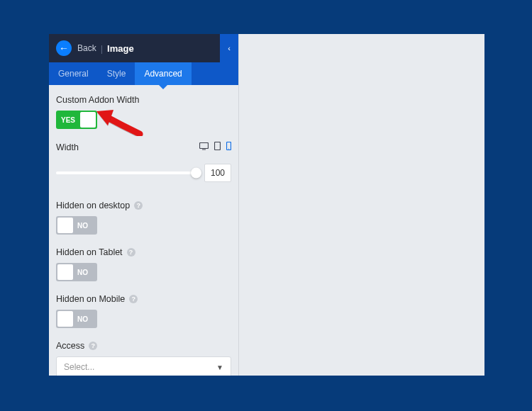 This screenshot has height=411, width=532. What do you see at coordinates (77, 272) in the screenshot?
I see `hidden-tablet-toggle: NO` at bounding box center [77, 272].